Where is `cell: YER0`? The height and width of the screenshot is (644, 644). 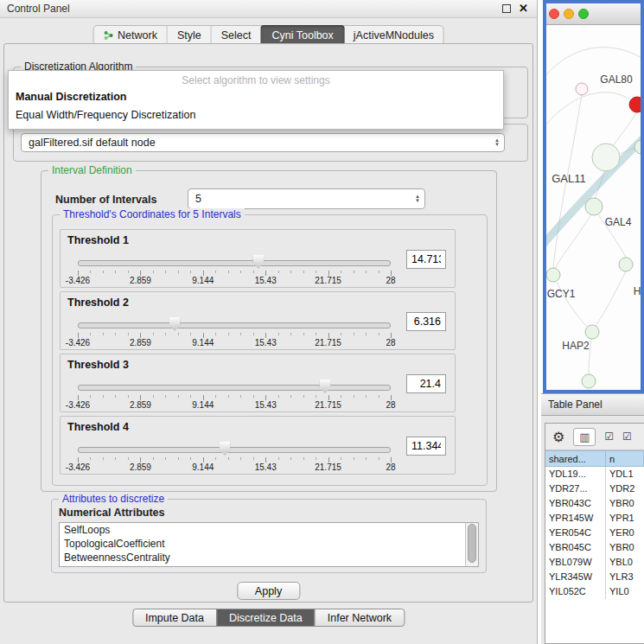 cell: YER0 is located at coordinates (625, 532).